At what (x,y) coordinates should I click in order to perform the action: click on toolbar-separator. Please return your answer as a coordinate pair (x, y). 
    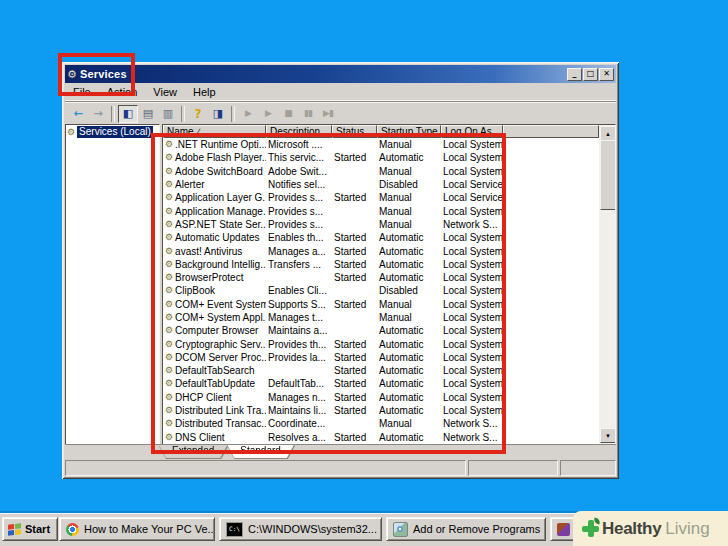
    Looking at the image, I should click on (183, 114).